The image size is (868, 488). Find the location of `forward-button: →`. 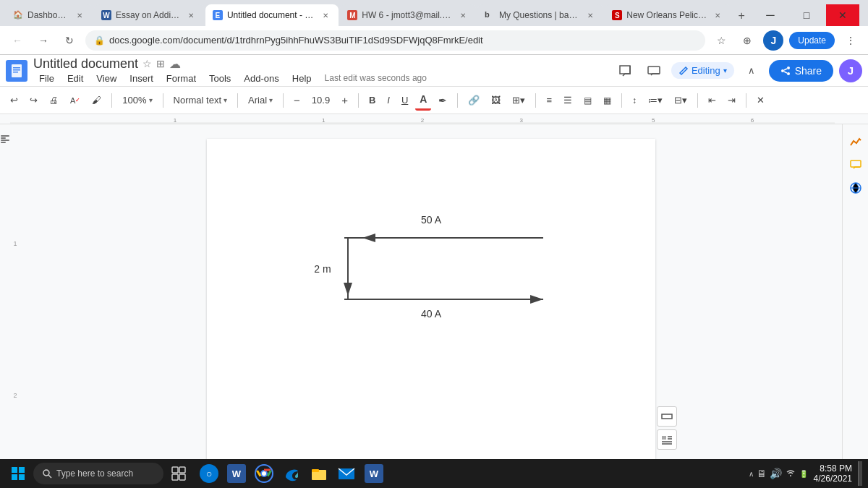

forward-button: → is located at coordinates (43, 40).